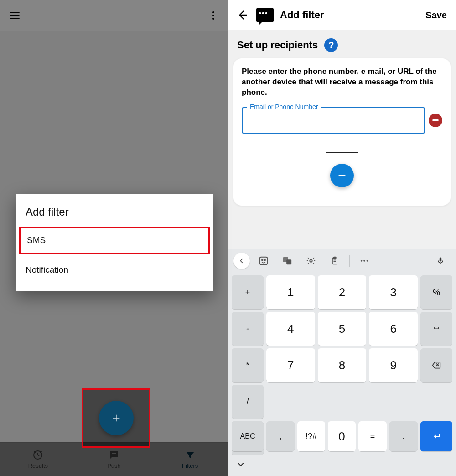  Describe the element at coordinates (284, 107) in the screenshot. I see `recipient-label: Email or Phone Number` at that location.